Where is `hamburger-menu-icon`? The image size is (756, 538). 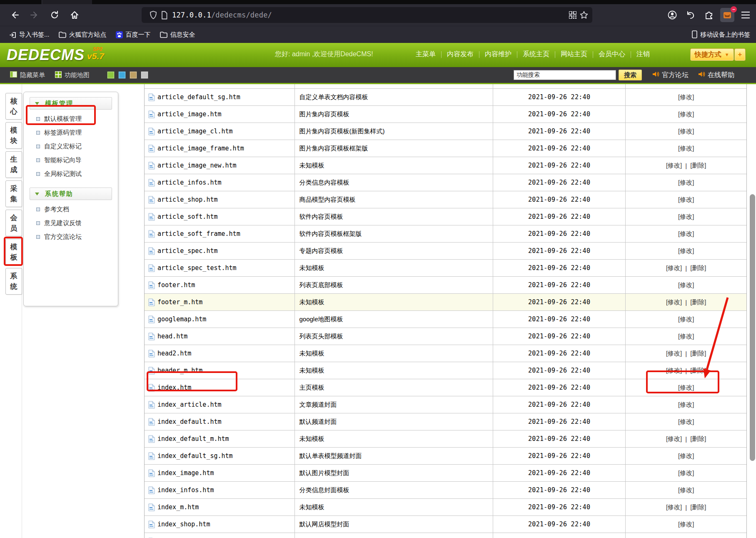 hamburger-menu-icon is located at coordinates (746, 15).